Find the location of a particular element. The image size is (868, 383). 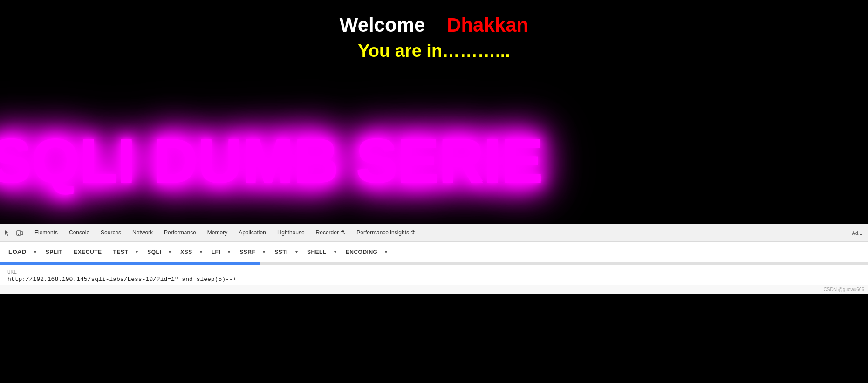

load-dropdown-group: LOAD ▾ is located at coordinates (21, 252).